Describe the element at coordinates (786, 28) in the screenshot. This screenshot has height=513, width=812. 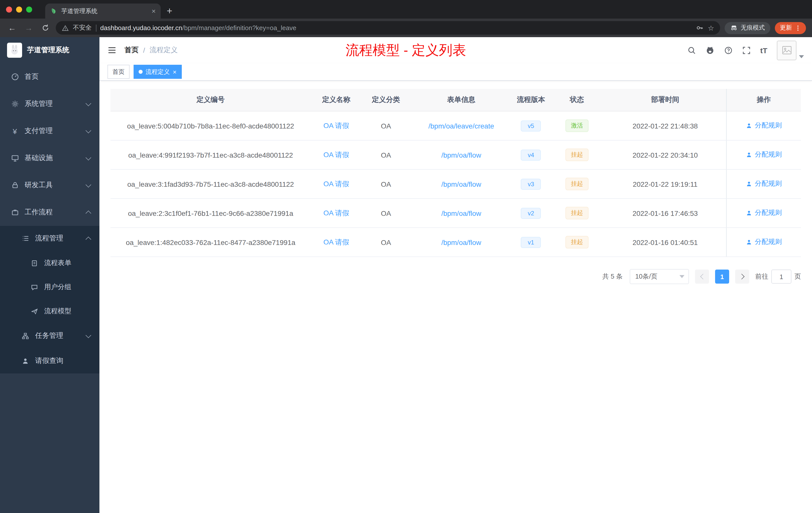
I see `update-label: 更新` at that location.